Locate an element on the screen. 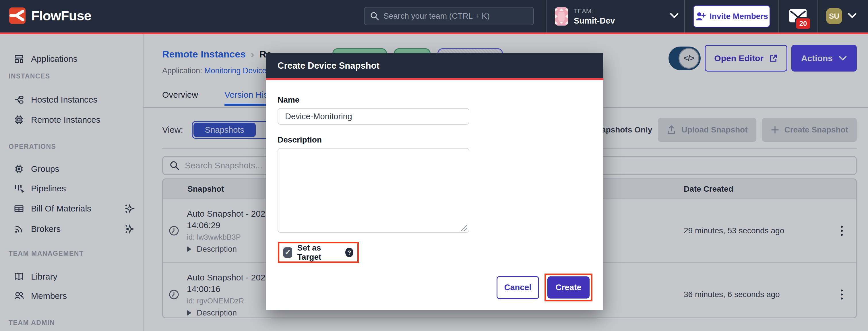  members-icon is located at coordinates (19, 296).